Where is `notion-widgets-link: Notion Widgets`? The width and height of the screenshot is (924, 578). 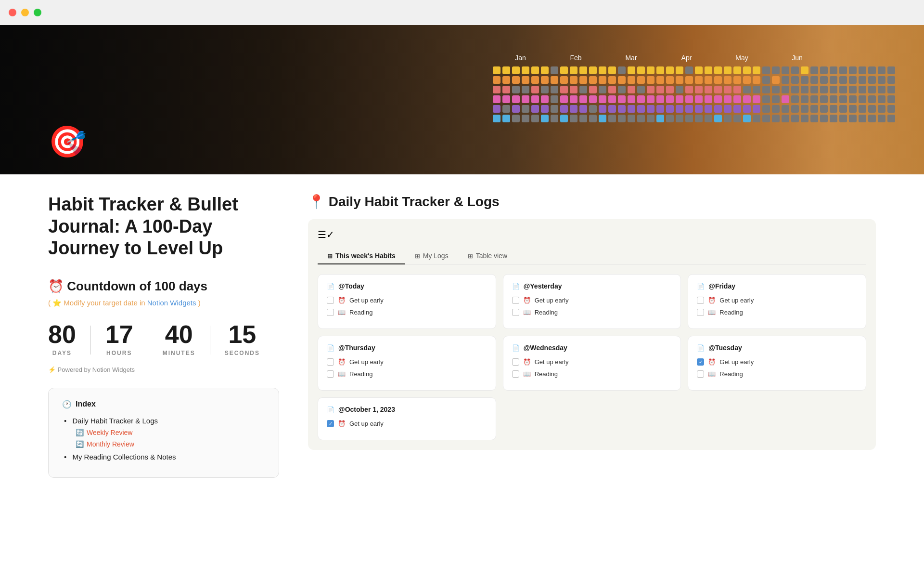 notion-widgets-link: Notion Widgets is located at coordinates (172, 302).